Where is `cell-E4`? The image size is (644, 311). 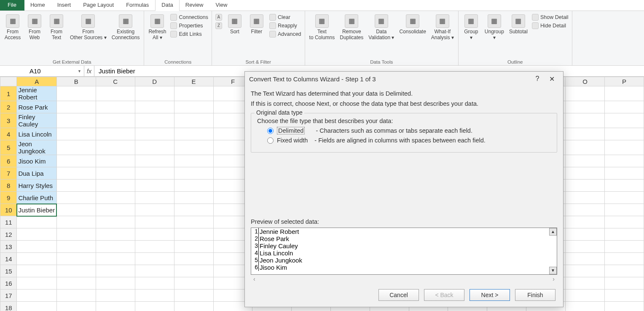 cell-E4 is located at coordinates (194, 134).